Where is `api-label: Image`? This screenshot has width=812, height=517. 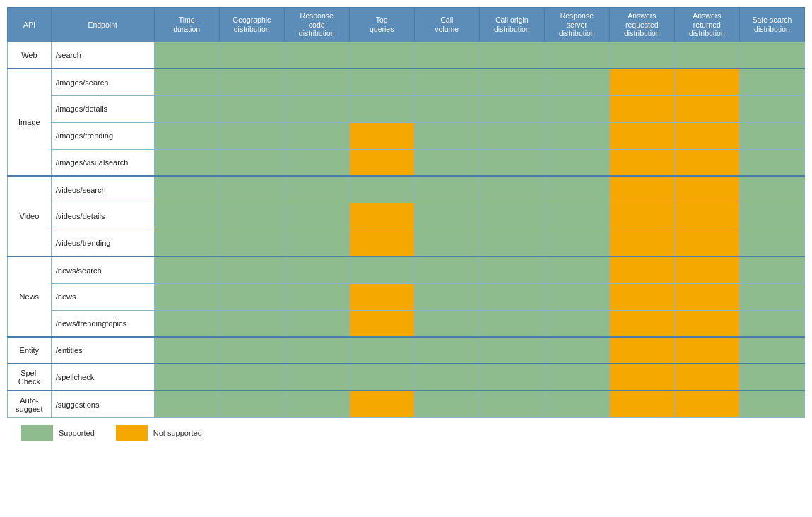 api-label: Image is located at coordinates (30, 122).